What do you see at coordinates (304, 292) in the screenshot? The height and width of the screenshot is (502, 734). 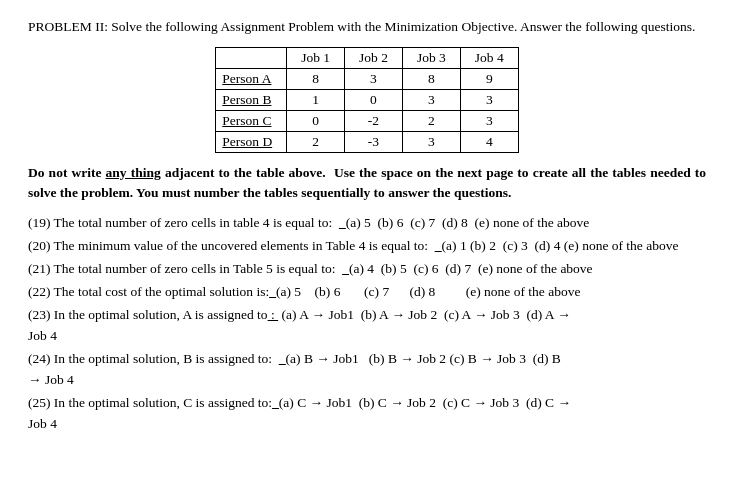 I see `q22-text: (22) The total cost of the optimal solut…` at bounding box center [304, 292].